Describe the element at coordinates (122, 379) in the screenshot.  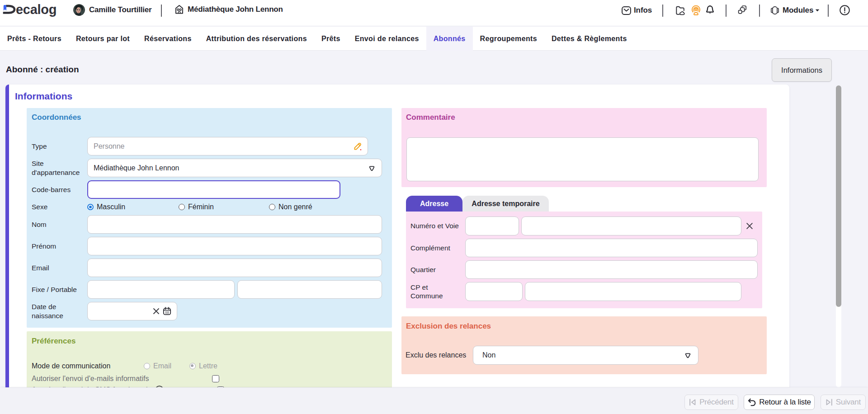
I see `emails-informatifs-label: Autoriser l'envoi d'e-mails informatifs` at that location.